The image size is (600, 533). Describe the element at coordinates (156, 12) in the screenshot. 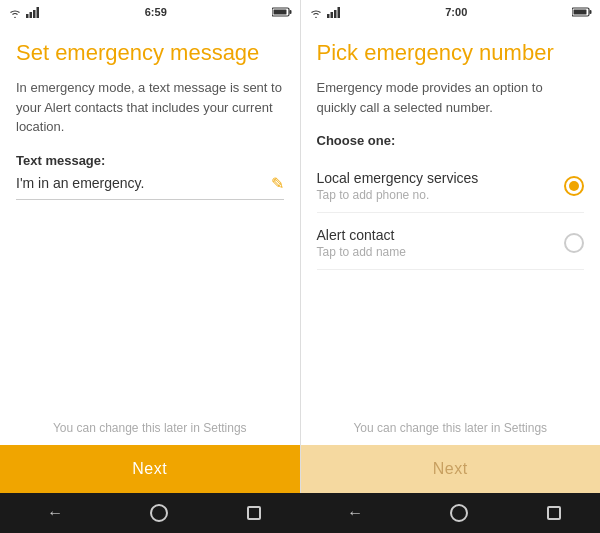

I see `time-left: 6:59` at that location.